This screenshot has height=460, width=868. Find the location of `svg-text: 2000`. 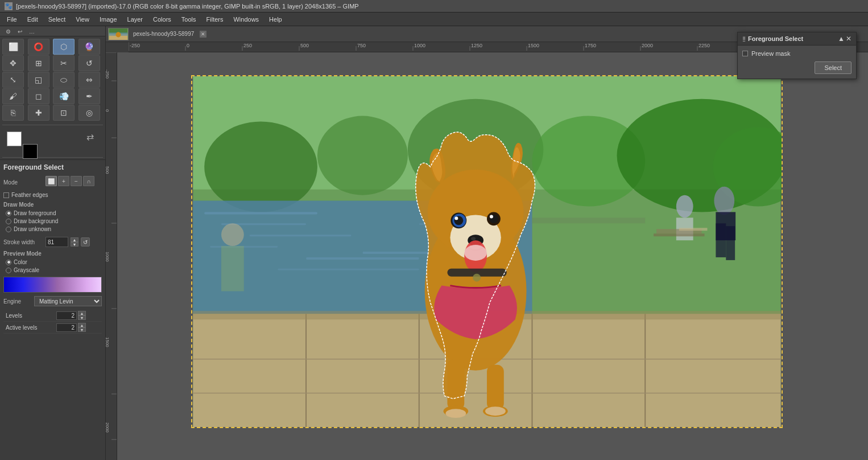

svg-text: 2000 is located at coordinates (108, 428).